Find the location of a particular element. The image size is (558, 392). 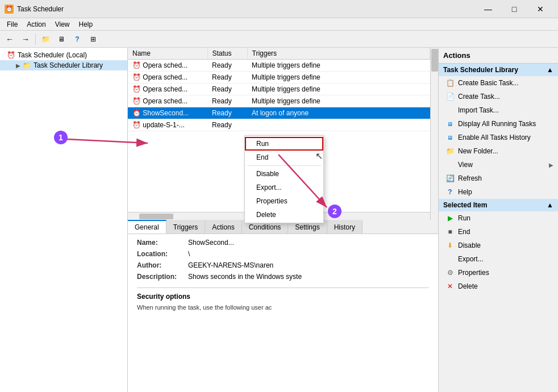

action-selected-disable: ⬇ Disable is located at coordinates (498, 245).